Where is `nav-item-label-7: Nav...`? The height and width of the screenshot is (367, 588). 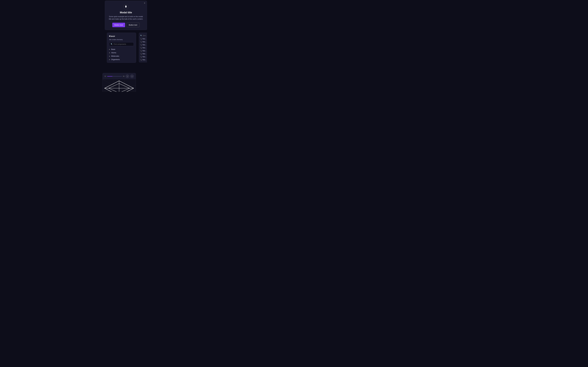 nav-item-label-7: Nav... is located at coordinates (144, 57).